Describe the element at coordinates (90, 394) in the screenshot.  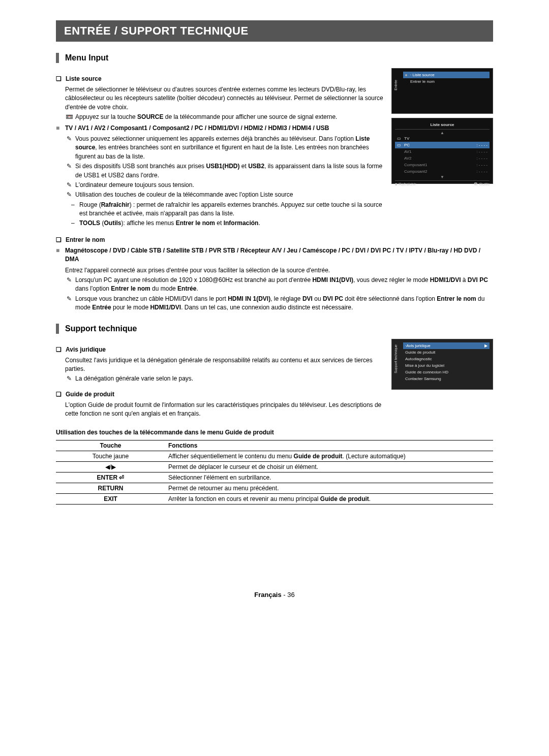
I see `heading-text: Guide de produit` at that location.